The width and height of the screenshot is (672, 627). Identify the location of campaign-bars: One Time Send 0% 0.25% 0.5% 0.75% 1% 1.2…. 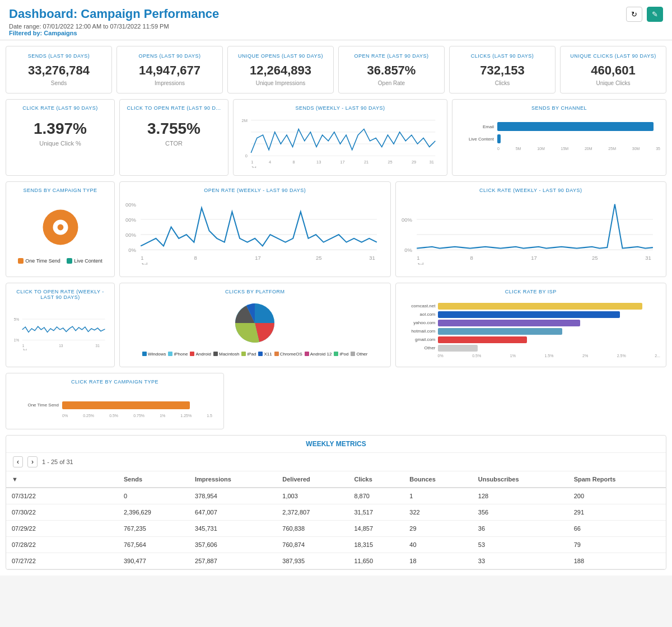
(115, 405).